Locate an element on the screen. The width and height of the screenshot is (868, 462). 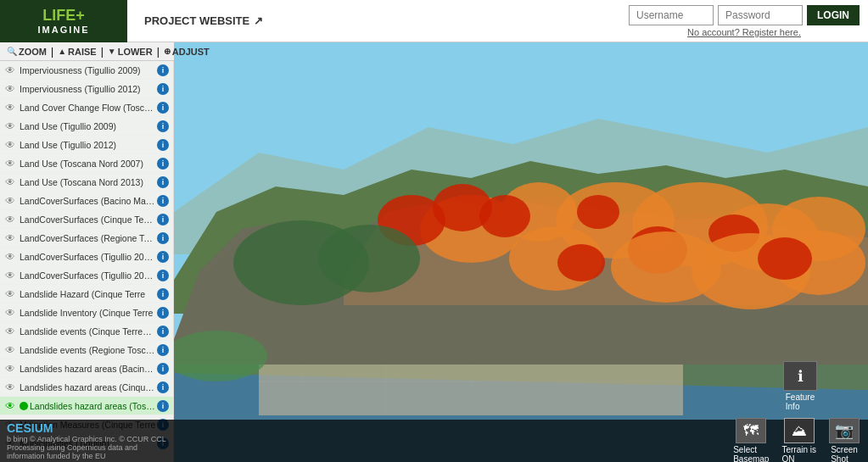
layer-item: 👁Landslides hazard areas (Tosca…i is located at coordinates (87, 406).